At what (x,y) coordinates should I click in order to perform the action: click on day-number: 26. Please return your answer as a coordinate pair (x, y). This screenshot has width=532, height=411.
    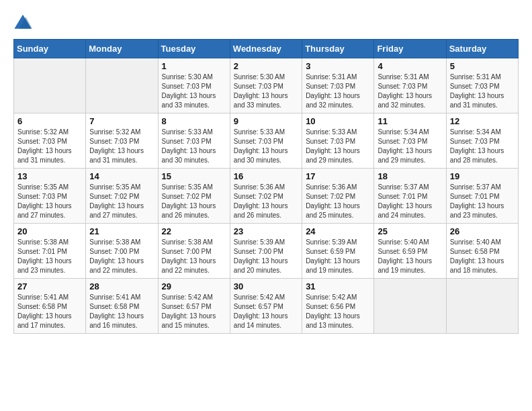
    Looking at the image, I should click on (482, 231).